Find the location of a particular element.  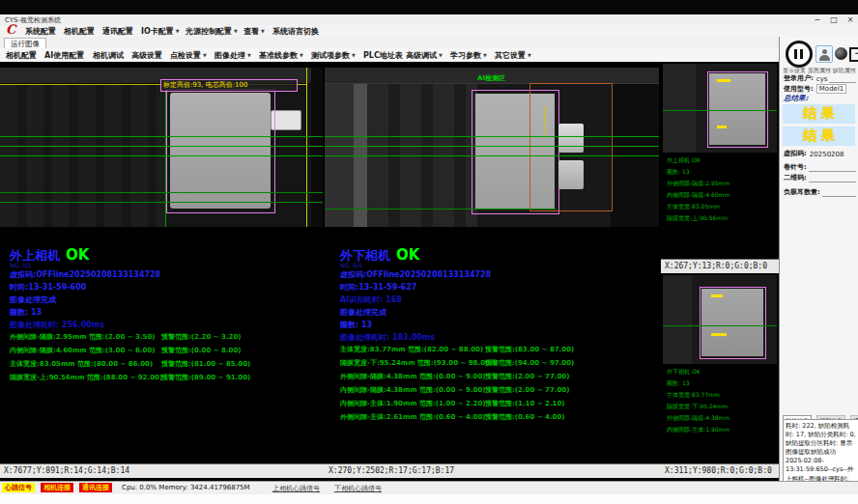

middle-view-pixel-caption: X:270;Y:2502;R:17;G:17;B:17 is located at coordinates (494, 471).